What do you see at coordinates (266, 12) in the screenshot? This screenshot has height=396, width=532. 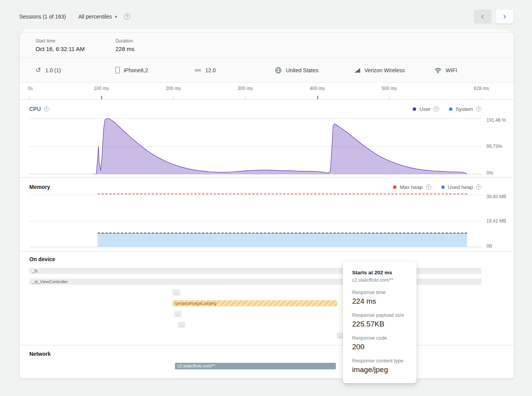 I see `topbar: Sessions (1 of 163) All percentiles ▾ ? …` at bounding box center [266, 12].